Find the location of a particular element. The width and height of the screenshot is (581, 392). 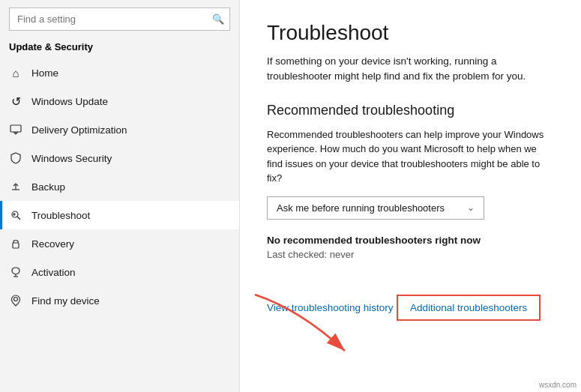

home-icon: ⌂ is located at coordinates (16, 73).